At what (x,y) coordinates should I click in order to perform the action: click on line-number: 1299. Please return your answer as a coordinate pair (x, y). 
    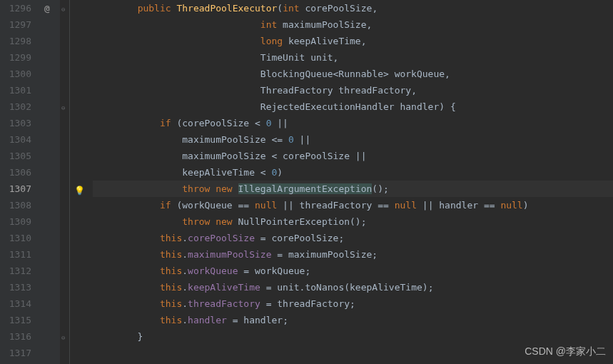
    Looking at the image, I should click on (19, 57).